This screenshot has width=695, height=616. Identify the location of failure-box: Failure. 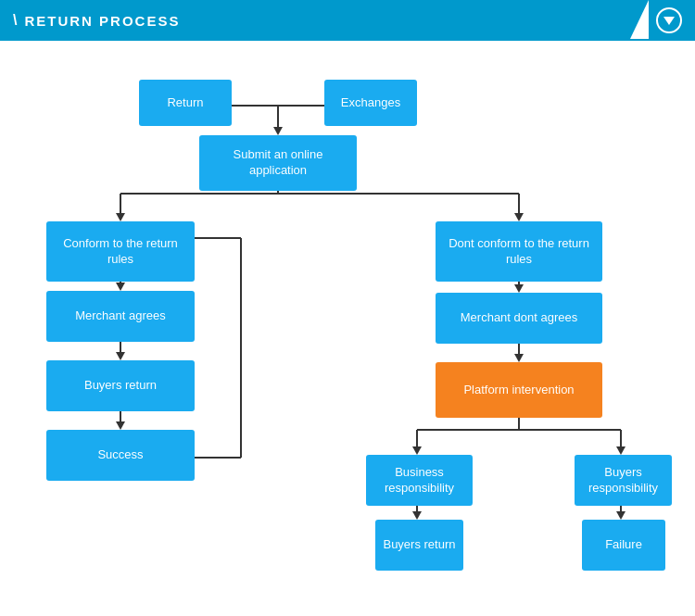
(624, 545).